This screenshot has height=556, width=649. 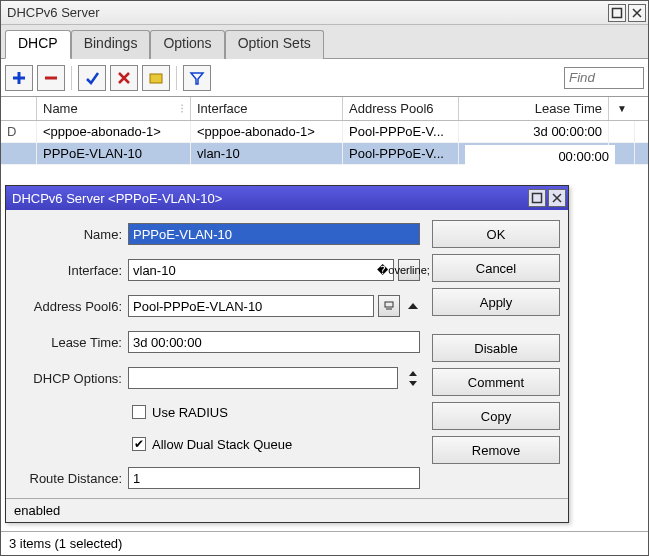 What do you see at coordinates (496, 234) in the screenshot?
I see `ok-button: OK` at bounding box center [496, 234].